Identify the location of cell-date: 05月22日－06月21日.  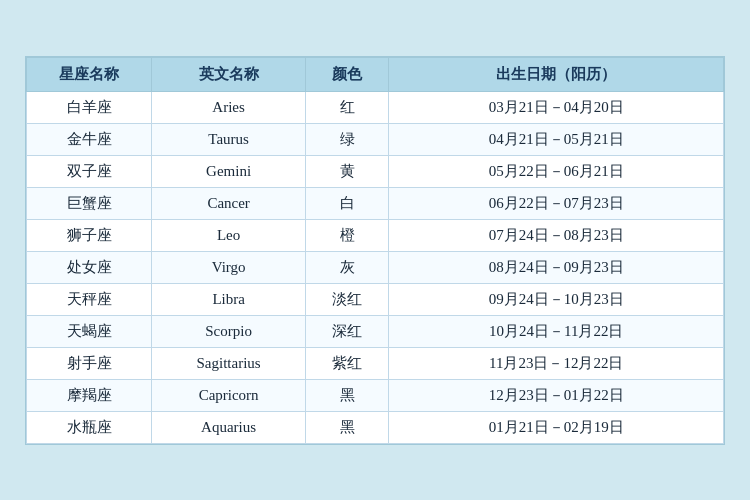
(556, 171).